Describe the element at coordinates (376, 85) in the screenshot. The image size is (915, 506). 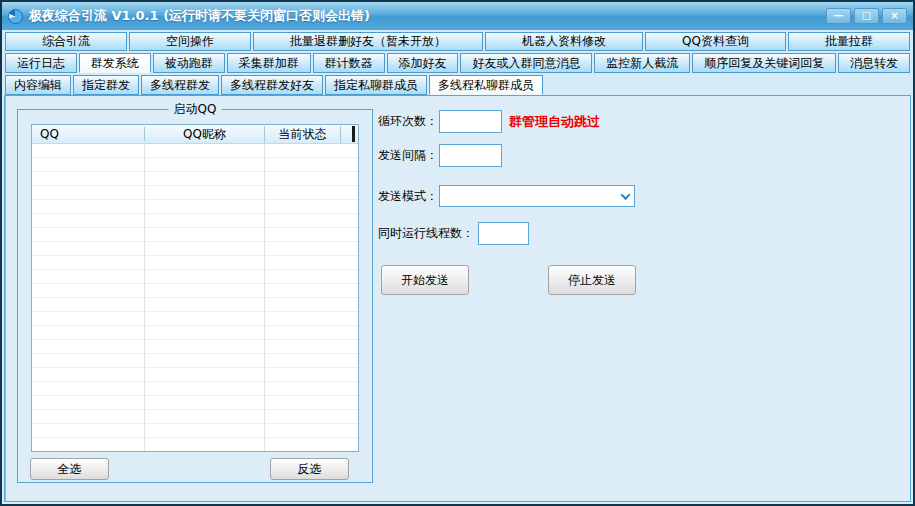
I see `tab-ter-5: 指定私聊群成员` at that location.